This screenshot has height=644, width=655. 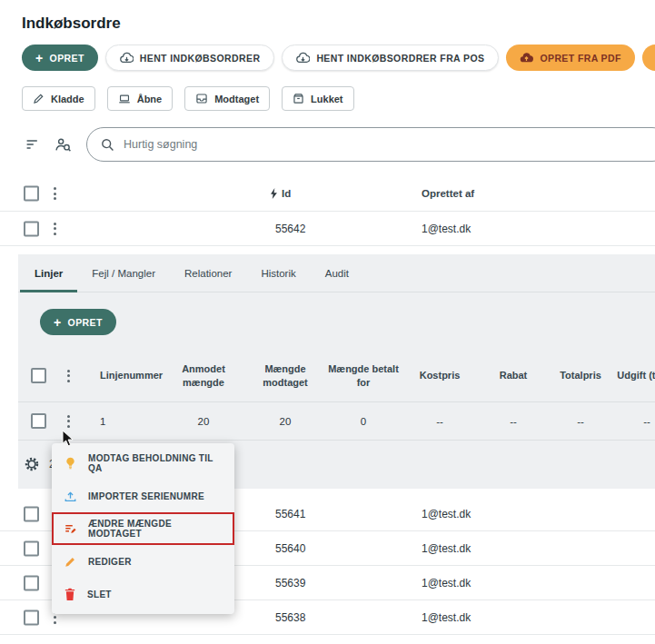 I want to click on menu-item-modtag-qa: MODTAG BEHOLDNING TIL QA, so click(x=144, y=463).